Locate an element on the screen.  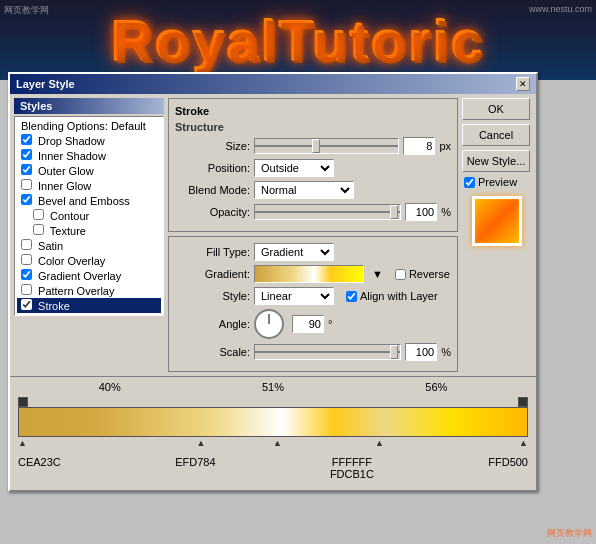
gradient-row: Gradient: ▼ Reverse is located at coordinates (313, 274).